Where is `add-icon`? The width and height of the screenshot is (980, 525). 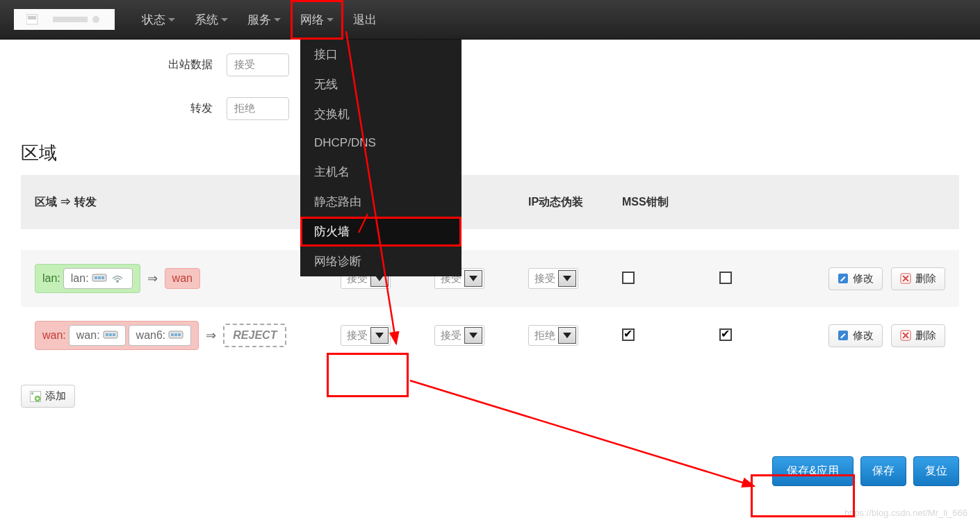 add-icon is located at coordinates (35, 397).